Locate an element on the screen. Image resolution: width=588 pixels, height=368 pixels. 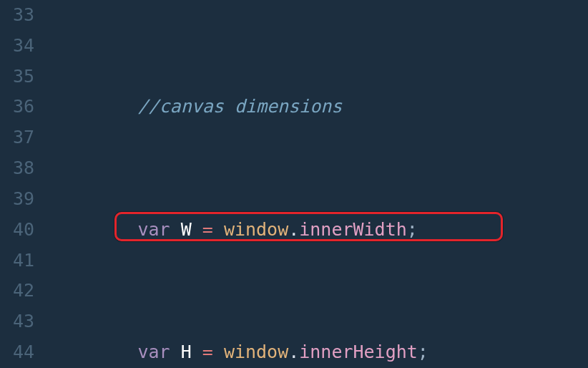
line-number: 41 is located at coordinates (17, 261).